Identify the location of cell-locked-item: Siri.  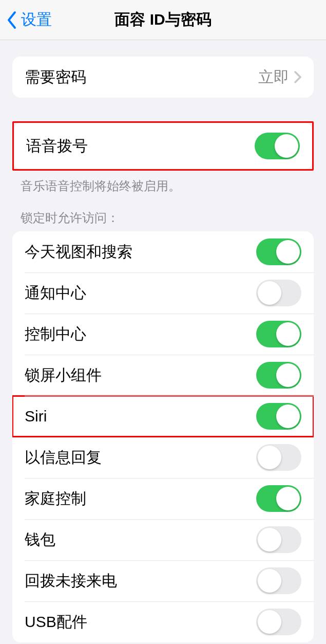
(163, 416).